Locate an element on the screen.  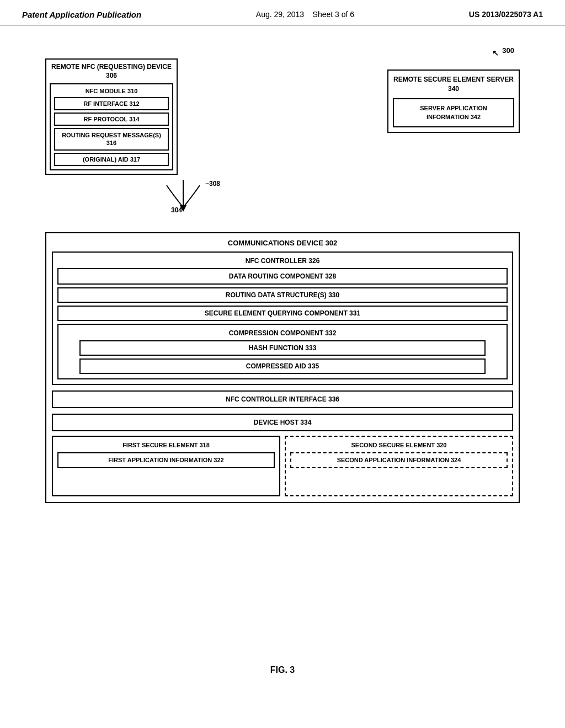
header-patent-number: US 2013/0225073 A1 is located at coordinates (506, 14).